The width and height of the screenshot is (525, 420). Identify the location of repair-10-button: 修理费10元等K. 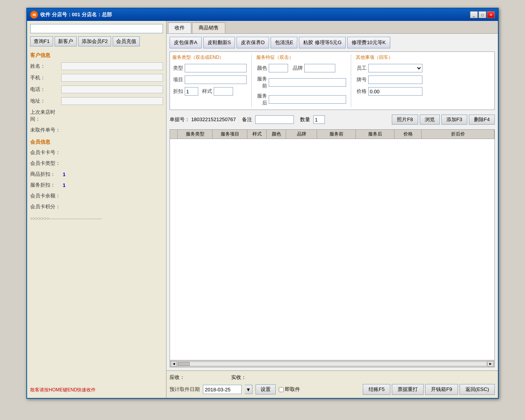
(369, 43).